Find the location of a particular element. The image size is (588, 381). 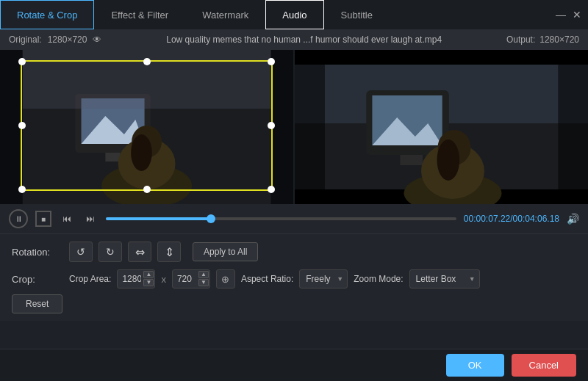

original-label: Original: is located at coordinates (25, 40).